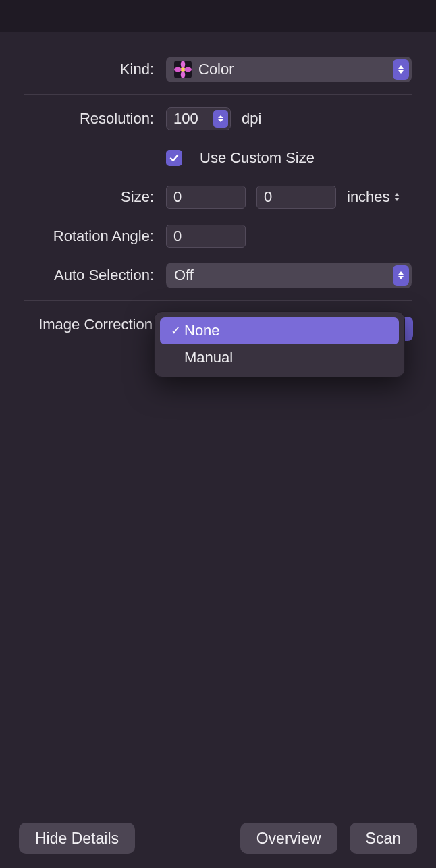  What do you see at coordinates (174, 158) in the screenshot?
I see `use-custom-size-checkbox` at bounding box center [174, 158].